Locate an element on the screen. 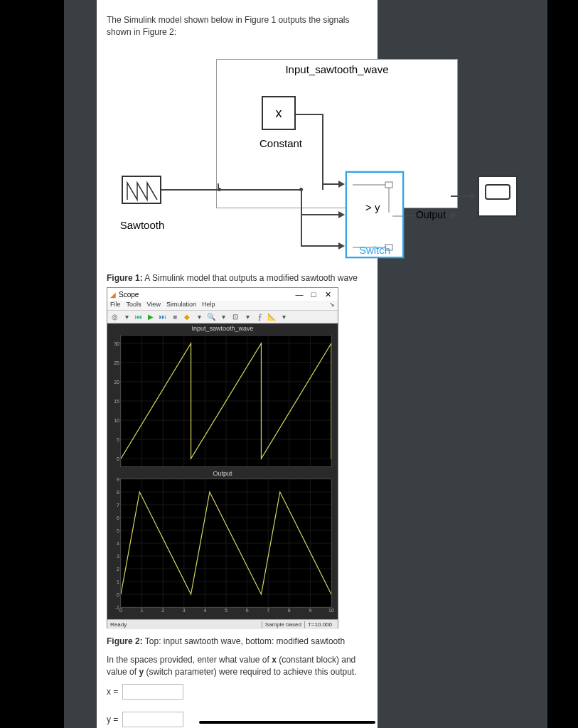  instr-x: x is located at coordinates (274, 660).